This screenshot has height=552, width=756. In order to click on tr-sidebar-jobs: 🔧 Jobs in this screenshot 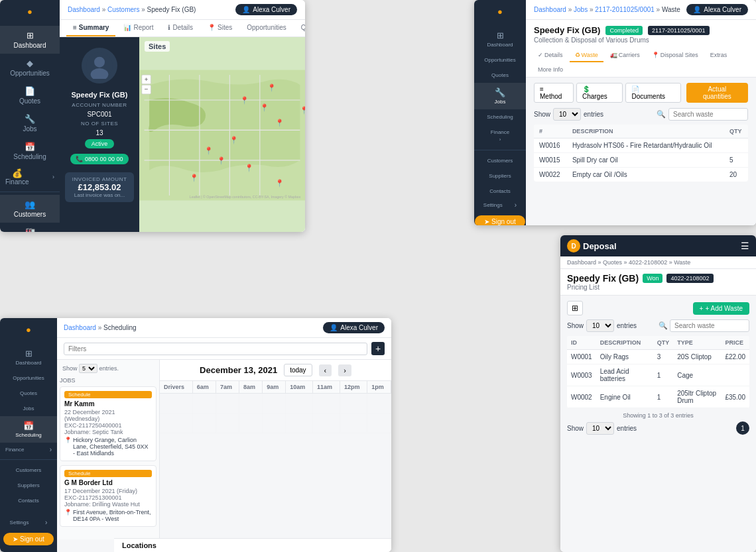, I will do `click(500, 96)`.